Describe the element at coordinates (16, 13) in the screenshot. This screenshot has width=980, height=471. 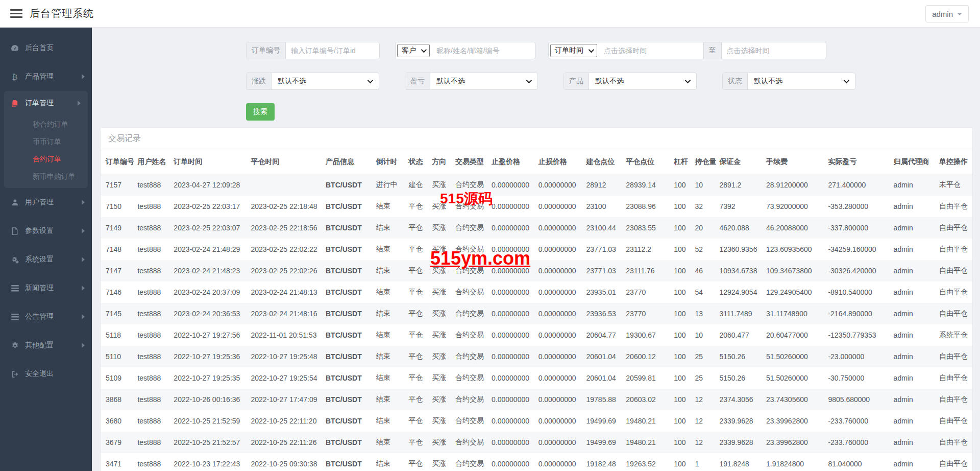
I see `hamburger-menu-icon` at that location.